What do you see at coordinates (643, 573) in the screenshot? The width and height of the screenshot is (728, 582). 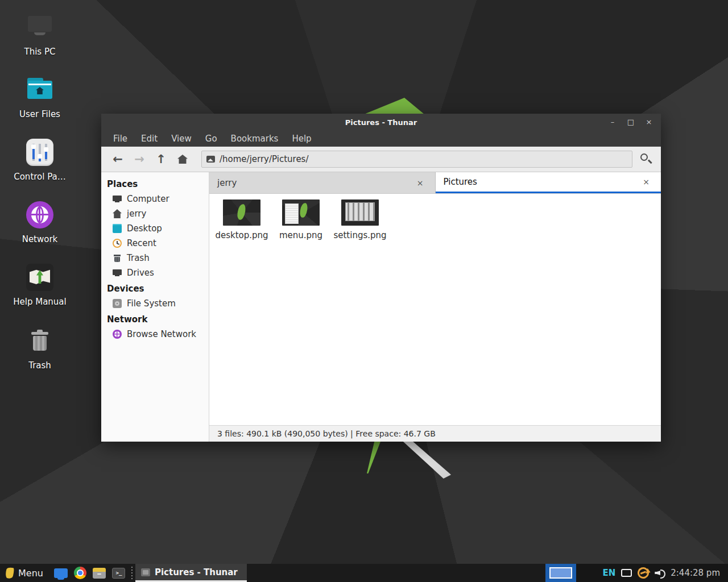 I see `update-manager-icon` at bounding box center [643, 573].